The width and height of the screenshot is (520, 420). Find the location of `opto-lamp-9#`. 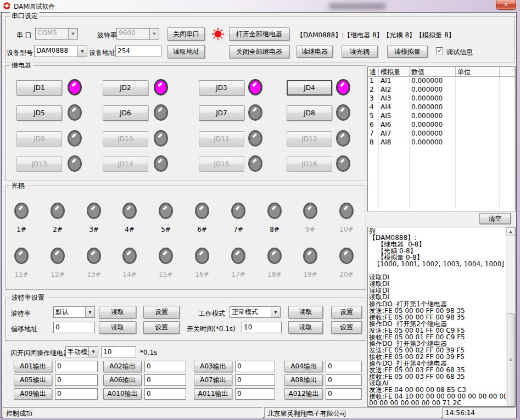

opto-lamp-9# is located at coordinates (310, 211).